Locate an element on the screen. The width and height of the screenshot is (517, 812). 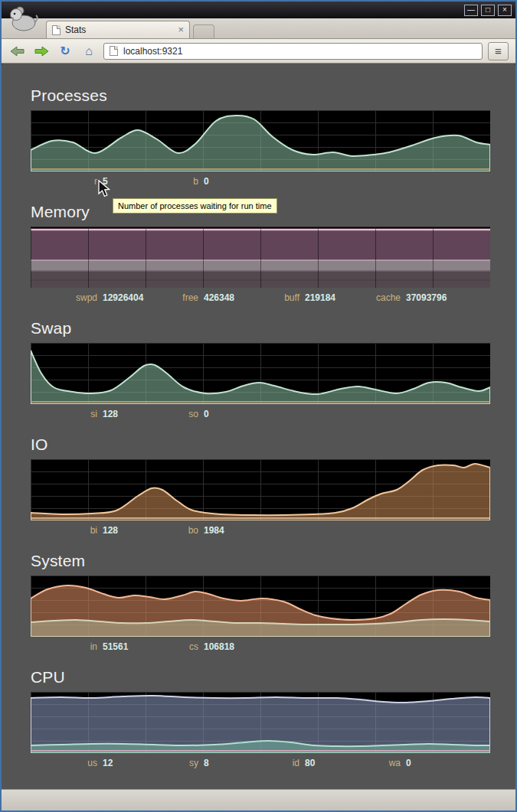
stat-free: free426348 is located at coordinates (209, 298).